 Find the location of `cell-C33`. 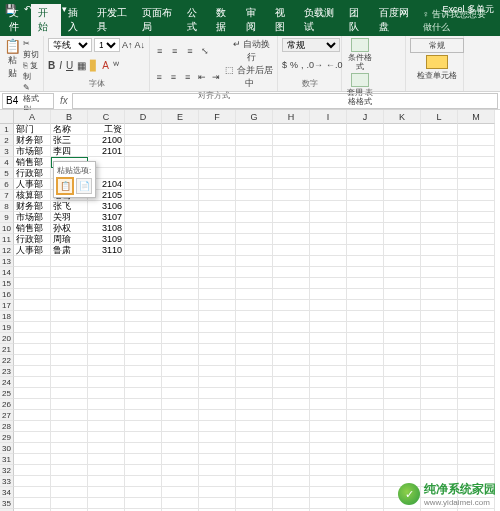

cell-C33 is located at coordinates (106, 482).